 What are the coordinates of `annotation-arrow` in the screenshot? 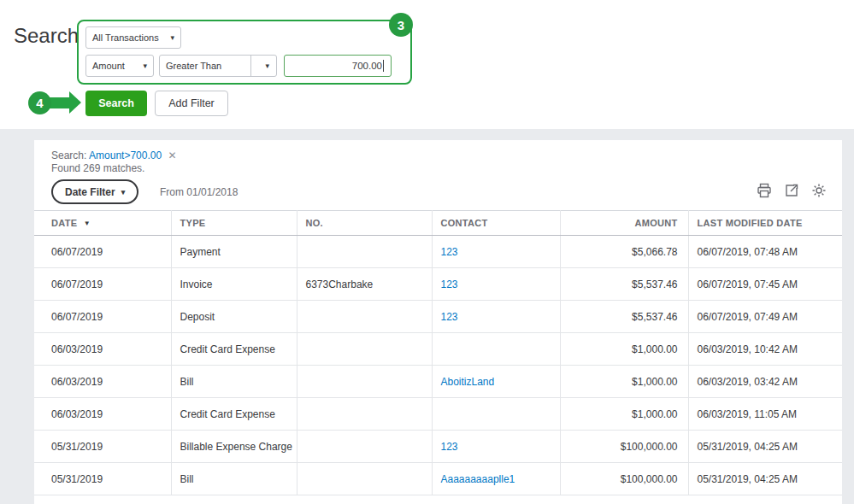 It's located at (59, 103).